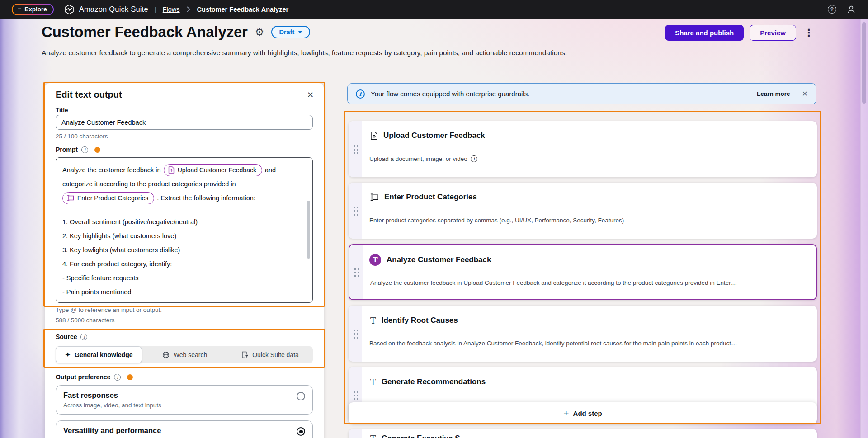 The height and width of the screenshot is (438, 868). Describe the element at coordinates (308, 230) in the screenshot. I see `prompt-scrollbar` at that location.